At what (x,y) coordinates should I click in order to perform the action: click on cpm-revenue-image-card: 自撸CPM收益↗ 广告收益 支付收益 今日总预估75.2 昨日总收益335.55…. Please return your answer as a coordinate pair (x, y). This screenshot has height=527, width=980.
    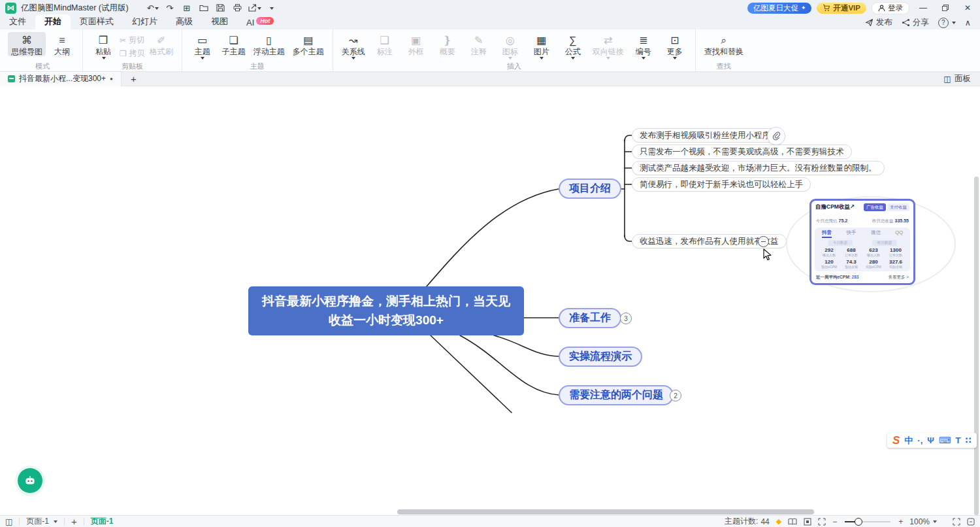
    Looking at the image, I should click on (862, 242).